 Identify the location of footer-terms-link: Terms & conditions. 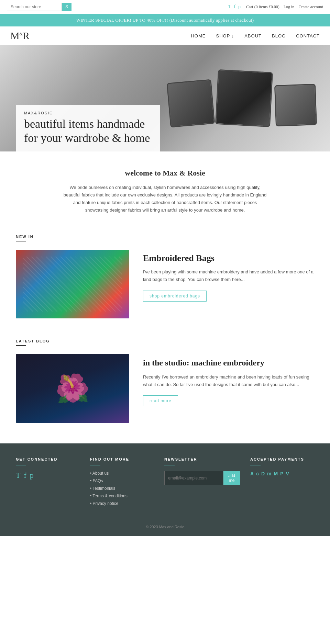
(110, 496).